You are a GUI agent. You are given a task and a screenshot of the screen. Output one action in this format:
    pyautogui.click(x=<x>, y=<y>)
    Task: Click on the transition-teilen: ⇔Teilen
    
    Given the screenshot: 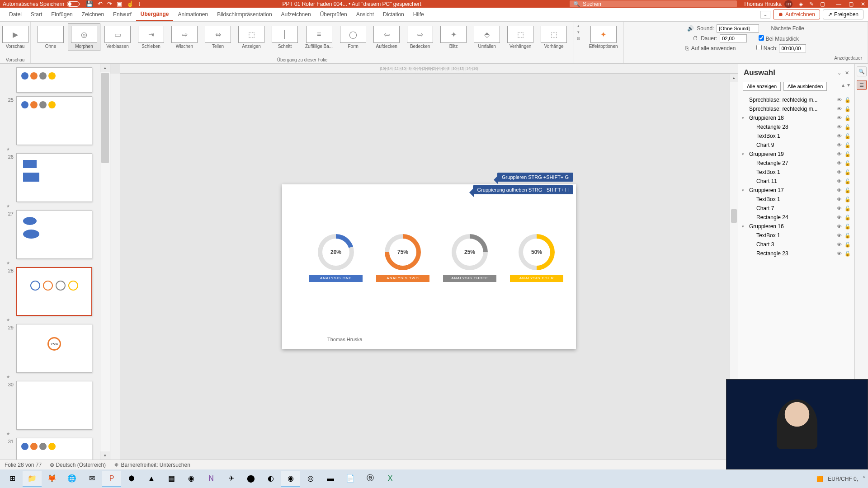 What is the action you would take?
    pyautogui.click(x=218, y=37)
    